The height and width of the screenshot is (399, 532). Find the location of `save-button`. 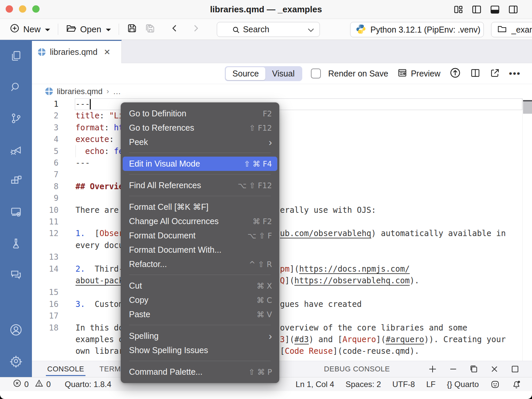

save-button is located at coordinates (132, 29).